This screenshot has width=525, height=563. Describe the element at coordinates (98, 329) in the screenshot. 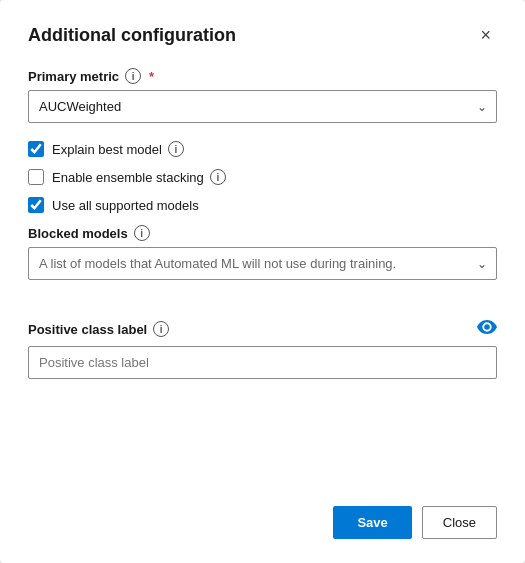

I see `positive-class-label-title: Positive class label i` at that location.